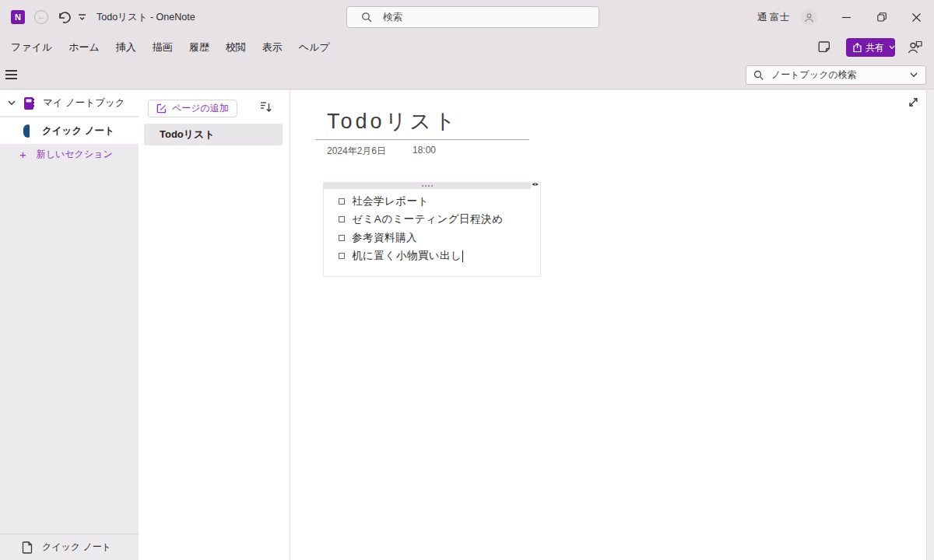  I want to click on page-title-text: Todoリスト, so click(392, 121).